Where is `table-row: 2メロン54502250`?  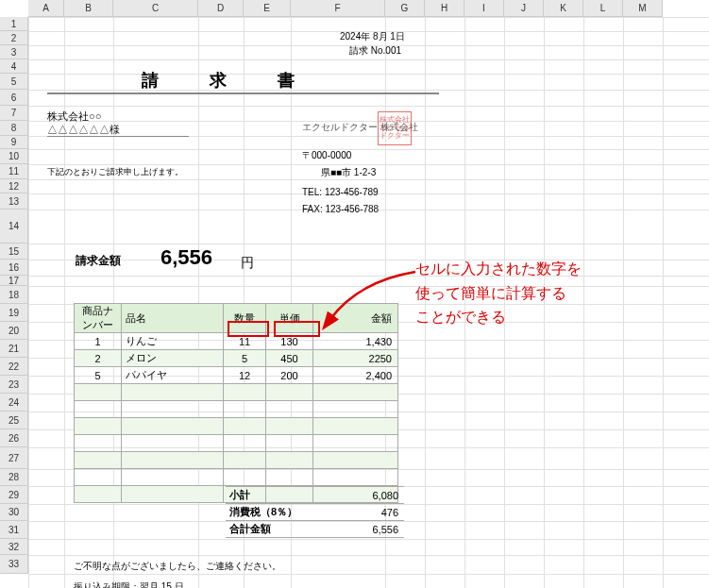 table-row: 2メロン54502250 is located at coordinates (236, 359).